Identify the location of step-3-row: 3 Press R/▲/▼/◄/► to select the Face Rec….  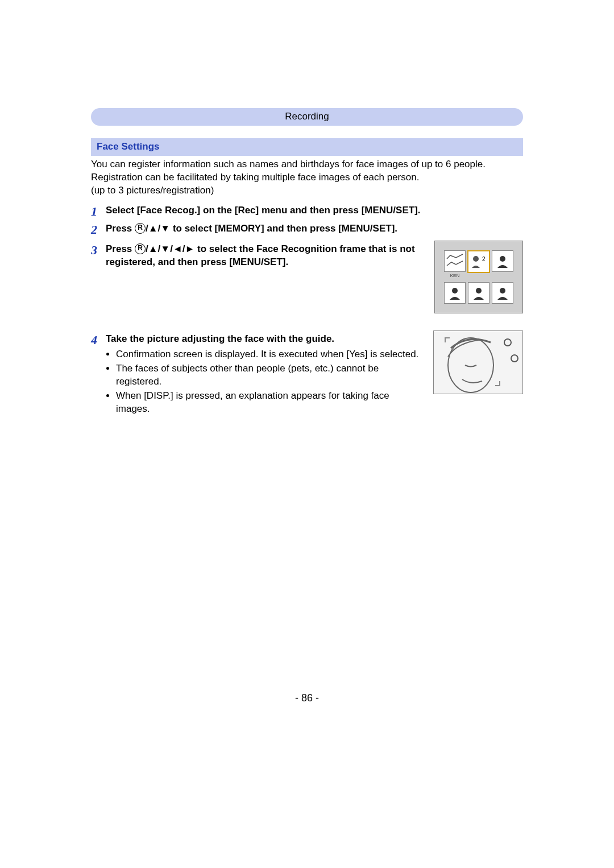
(307, 278).